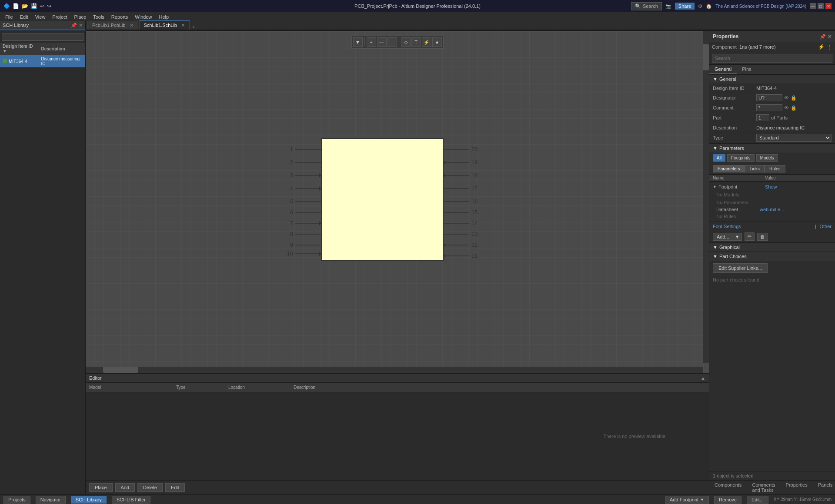  Describe the element at coordinates (371, 42) in the screenshot. I see `dt-add-btn: +` at that location.